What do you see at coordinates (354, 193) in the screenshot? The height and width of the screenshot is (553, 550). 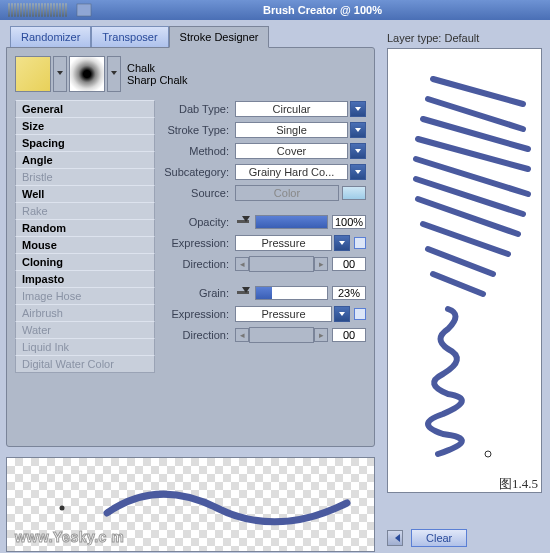 I see `source-color-swatch` at bounding box center [354, 193].